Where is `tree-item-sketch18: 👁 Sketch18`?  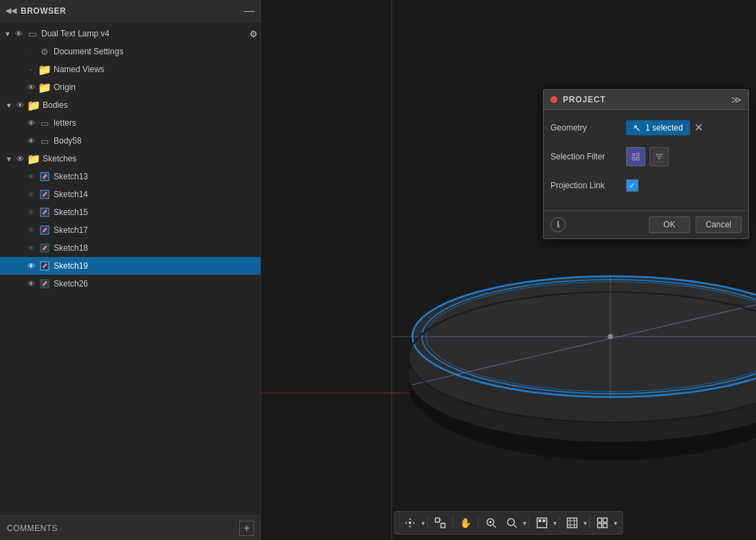
tree-item-sketch18: 👁 Sketch18 is located at coordinates (131, 248).